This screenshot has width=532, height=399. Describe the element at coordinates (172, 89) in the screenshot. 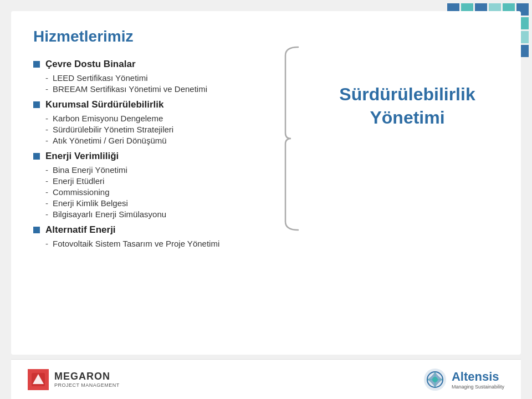

I see `list-item: - BREEAM Sertifikası Yönetimi ve Denetim…` at that location.